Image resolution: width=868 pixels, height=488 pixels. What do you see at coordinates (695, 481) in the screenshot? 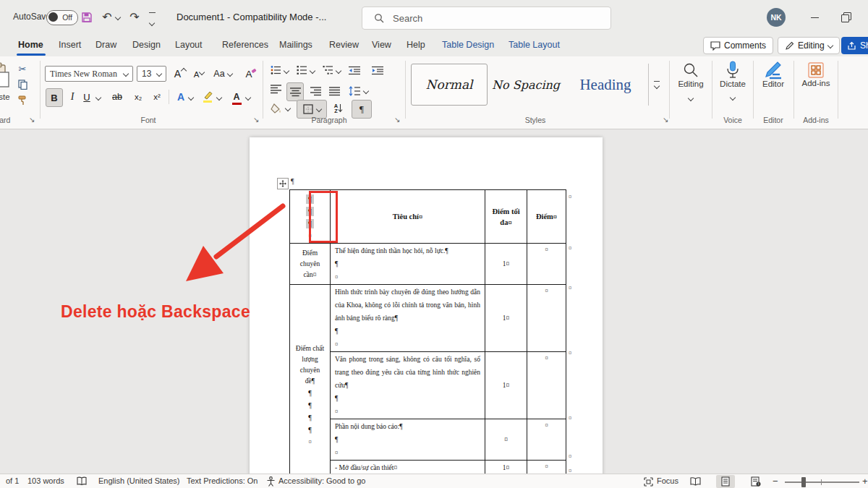
I see `read-mode-button` at bounding box center [695, 481].